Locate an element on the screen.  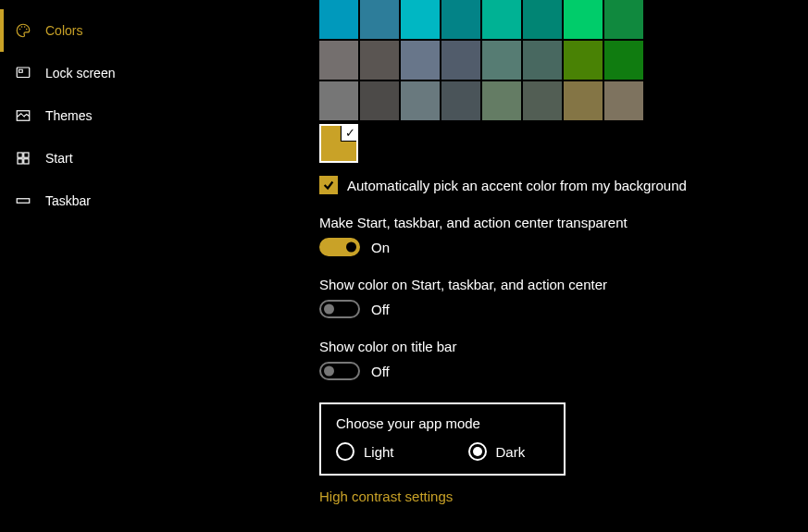
radio-label: Light is located at coordinates (379, 452).